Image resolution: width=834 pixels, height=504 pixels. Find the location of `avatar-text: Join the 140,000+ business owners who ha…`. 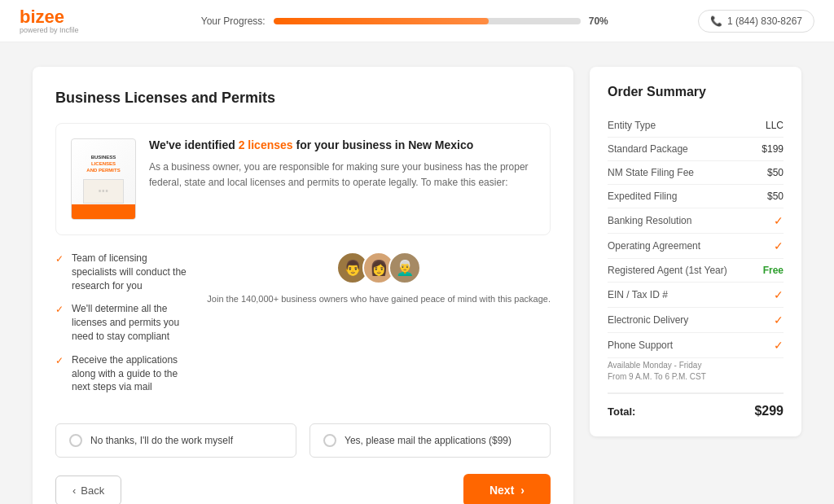

avatar-text: Join the 140,000+ business owners who ha… is located at coordinates (379, 300).